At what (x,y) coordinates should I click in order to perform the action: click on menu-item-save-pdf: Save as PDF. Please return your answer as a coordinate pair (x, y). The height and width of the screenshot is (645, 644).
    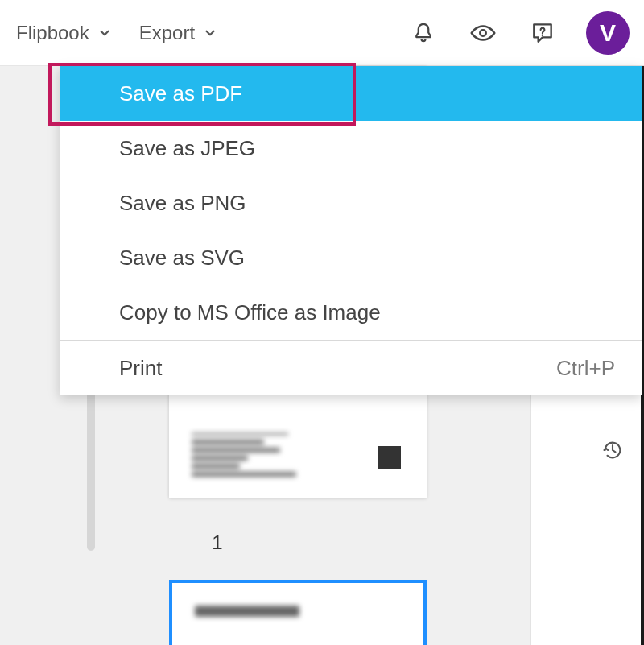
    Looking at the image, I should click on (351, 93).